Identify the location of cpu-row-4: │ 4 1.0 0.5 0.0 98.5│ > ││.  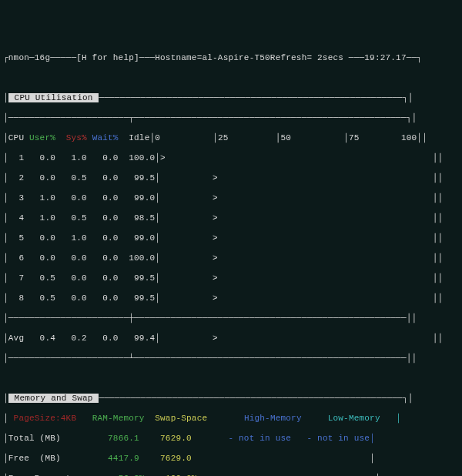
(231, 219).